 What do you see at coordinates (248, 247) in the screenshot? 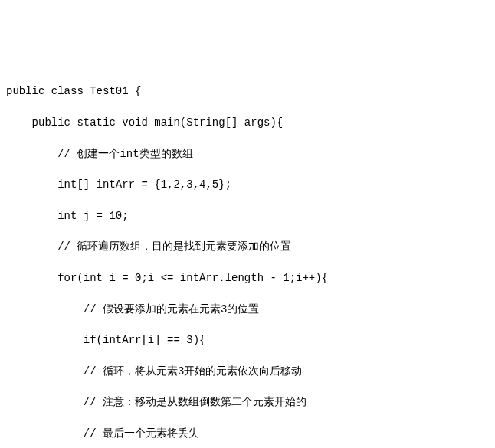
I see `code-line: // 循环遍历数组，目的是找到元素要添加的位置` at bounding box center [248, 247].